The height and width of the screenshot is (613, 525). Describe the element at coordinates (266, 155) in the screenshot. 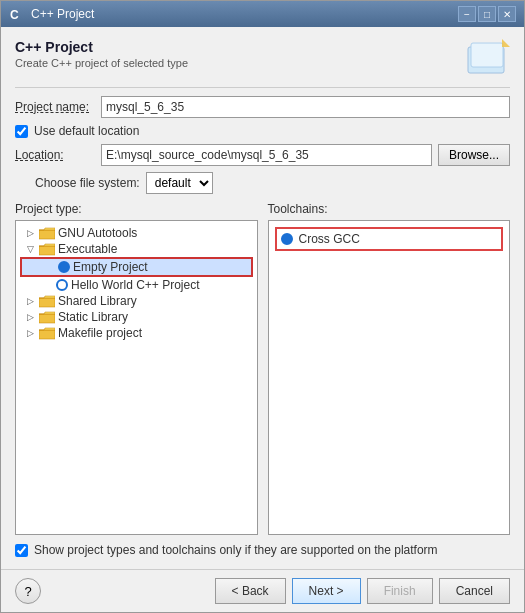

I see `location-input` at that location.